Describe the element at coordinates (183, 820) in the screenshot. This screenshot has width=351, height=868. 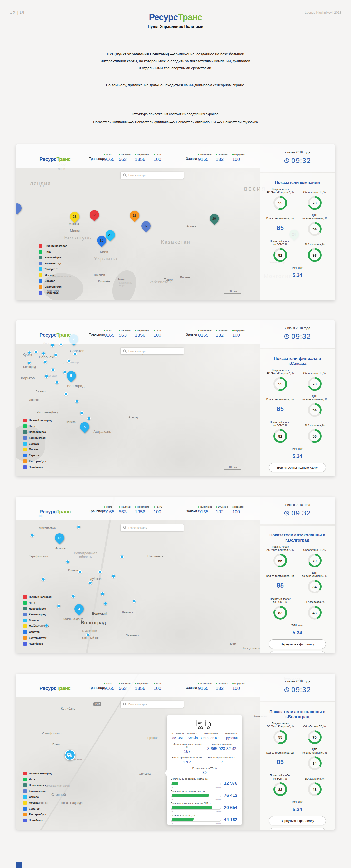
I see `bar-fill` at that location.